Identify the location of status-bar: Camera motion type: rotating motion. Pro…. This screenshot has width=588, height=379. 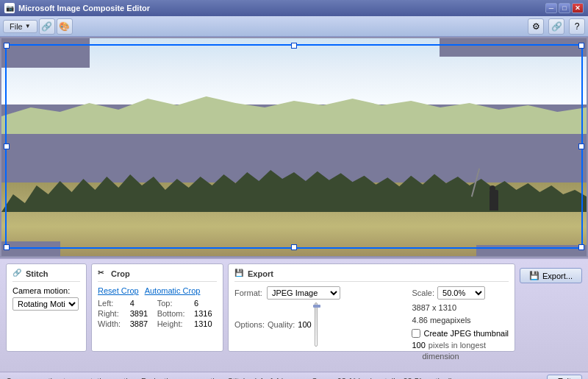
(294, 375).